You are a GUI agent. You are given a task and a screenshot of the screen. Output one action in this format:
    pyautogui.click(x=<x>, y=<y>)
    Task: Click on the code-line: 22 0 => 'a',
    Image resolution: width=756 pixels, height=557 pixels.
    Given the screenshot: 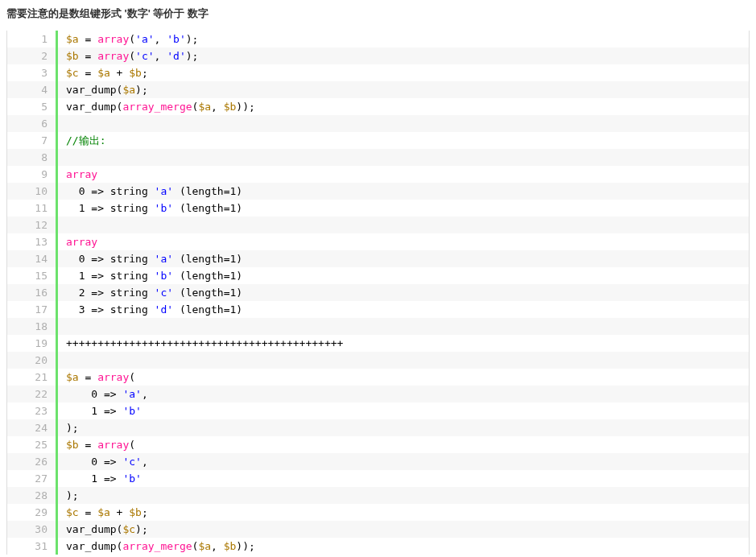 What is the action you would take?
    pyautogui.click(x=378, y=394)
    